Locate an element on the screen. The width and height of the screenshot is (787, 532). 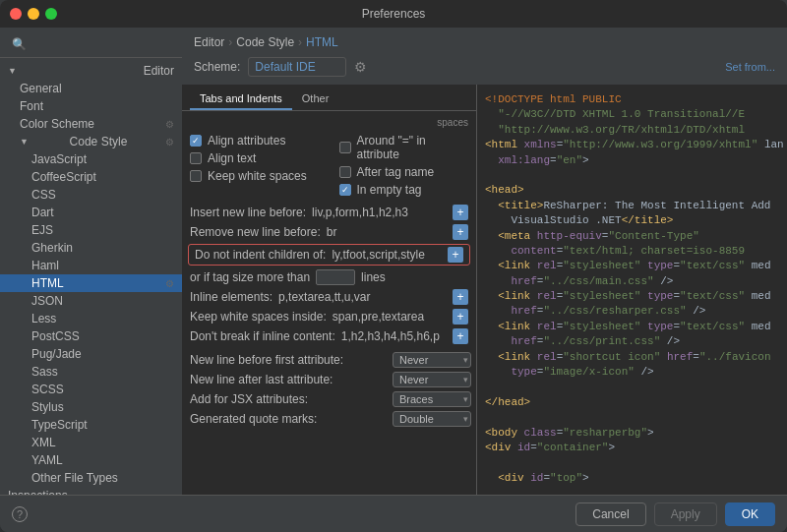
scheme-gear-icon: ⚙ is located at coordinates (360, 67).